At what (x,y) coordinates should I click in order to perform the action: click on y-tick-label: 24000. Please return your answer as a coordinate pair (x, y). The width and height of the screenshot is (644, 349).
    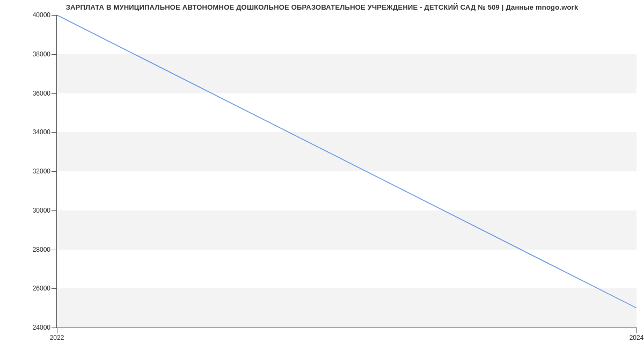
    Looking at the image, I should click on (42, 328).